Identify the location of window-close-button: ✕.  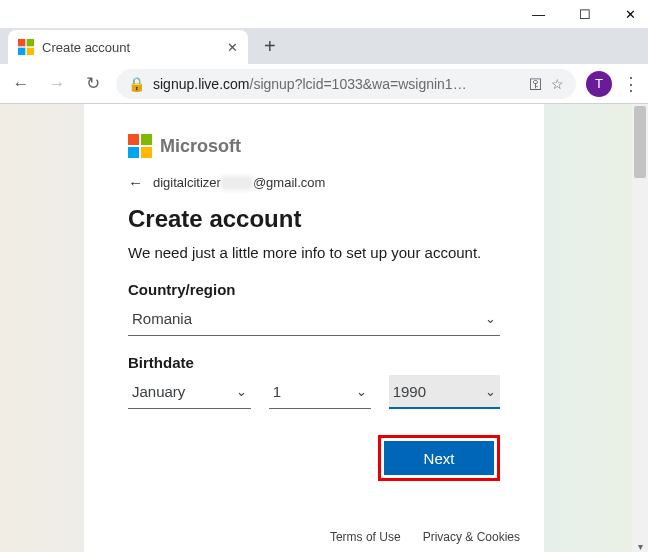
(630, 14).